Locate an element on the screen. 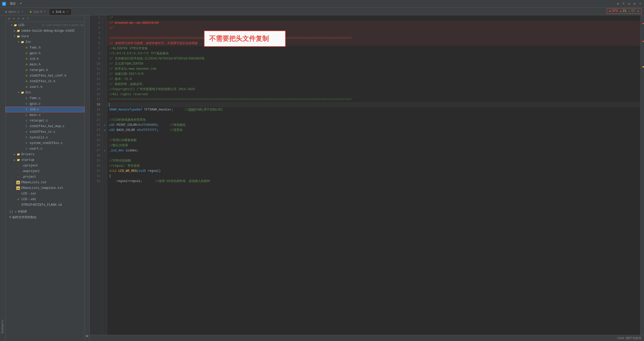  line16-content: //All rights reserved is located at coordinates (129, 94).